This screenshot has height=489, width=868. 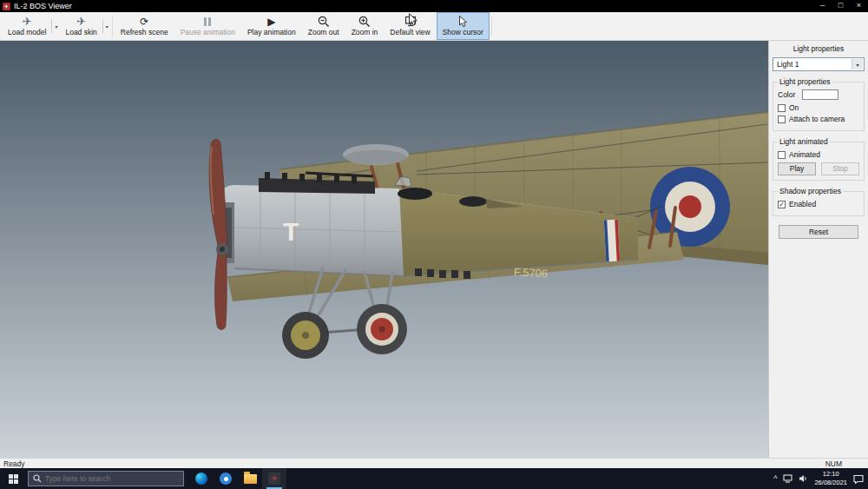 What do you see at coordinates (250, 479) in the screenshot?
I see `file-explorer-button` at bounding box center [250, 479].